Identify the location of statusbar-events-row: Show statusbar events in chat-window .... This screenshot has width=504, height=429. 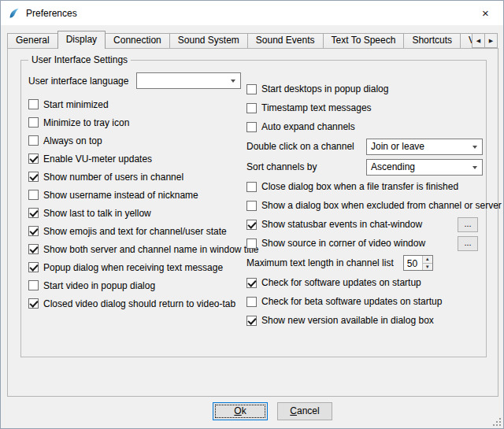
(365, 224).